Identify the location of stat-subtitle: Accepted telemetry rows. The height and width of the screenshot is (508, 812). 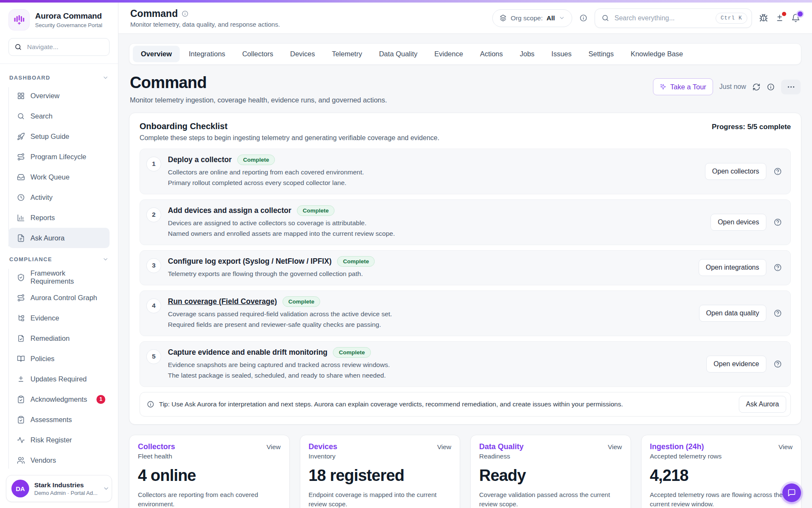
(721, 456).